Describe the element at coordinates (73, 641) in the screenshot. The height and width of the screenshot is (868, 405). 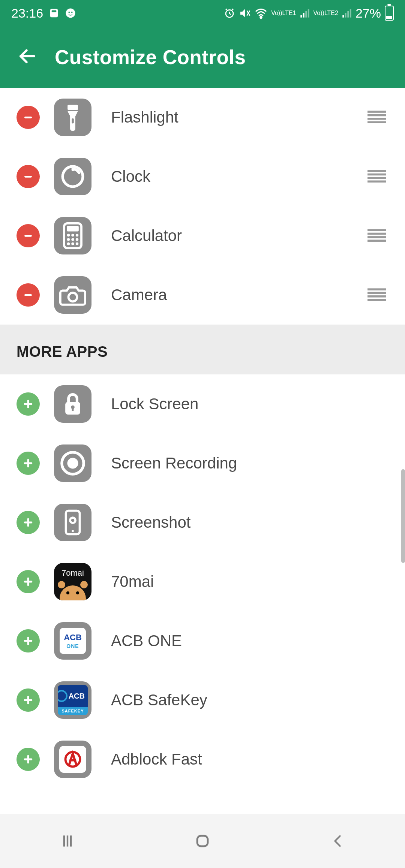
I see `acb-one-app-icon: ACB ONE` at that location.